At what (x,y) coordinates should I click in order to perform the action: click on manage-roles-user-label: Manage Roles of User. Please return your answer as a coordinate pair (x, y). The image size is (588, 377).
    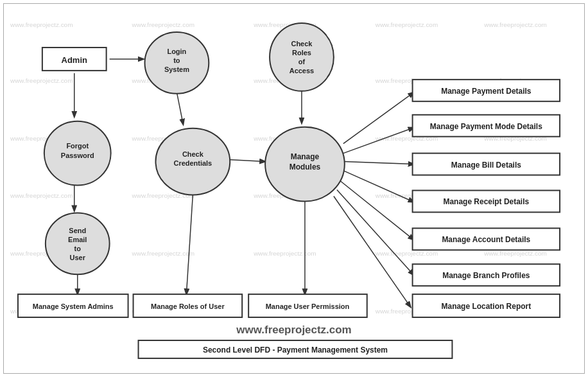
    Looking at the image, I should click on (187, 306).